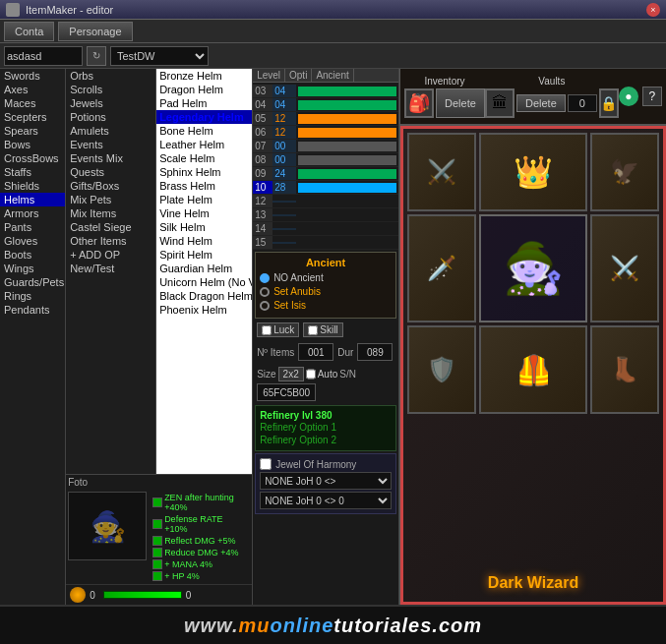  I want to click on vaults-delete-button: Delete, so click(541, 103).